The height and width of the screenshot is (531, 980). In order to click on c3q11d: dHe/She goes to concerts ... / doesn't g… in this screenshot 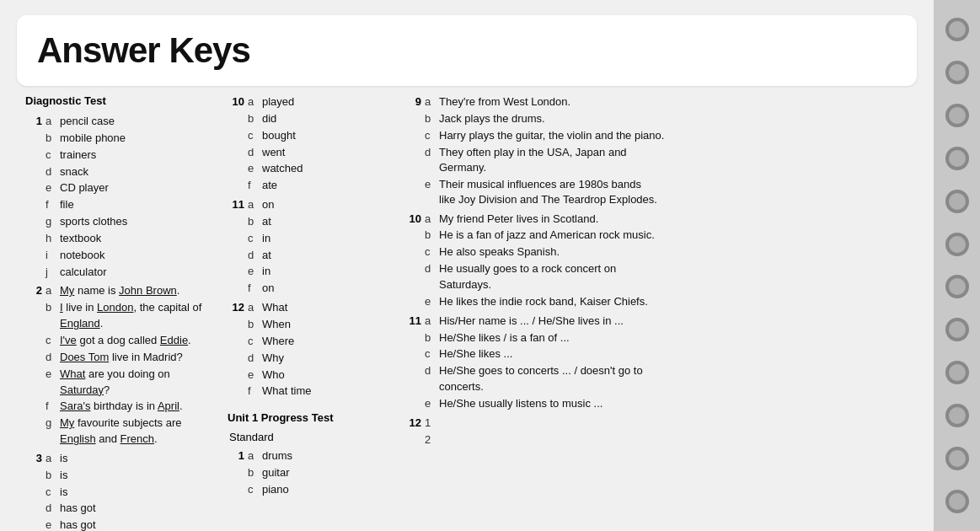, I will do `click(545, 379)`.